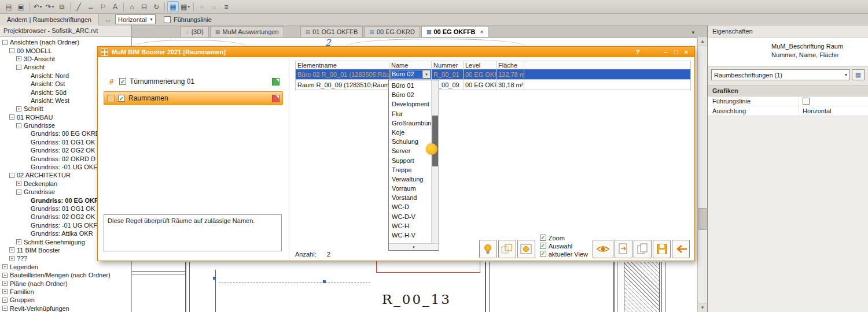  Describe the element at coordinates (455, 31) in the screenshot. I see `tab-00-eg-okffb: ▤ 00 EG OKFFB ×` at that location.